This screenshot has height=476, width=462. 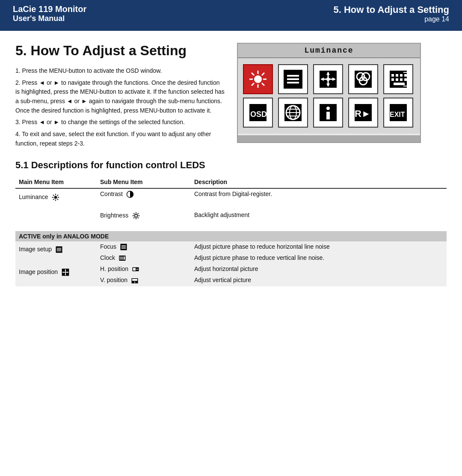 What do you see at coordinates (65, 272) in the screenshot?
I see `image-position-icon` at bounding box center [65, 272].